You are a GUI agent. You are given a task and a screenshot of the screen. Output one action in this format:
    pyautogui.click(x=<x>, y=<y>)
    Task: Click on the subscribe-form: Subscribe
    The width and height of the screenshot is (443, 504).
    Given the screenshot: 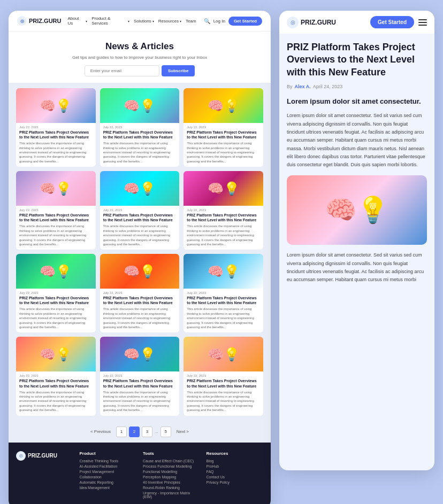 What is the action you would take?
    pyautogui.click(x=140, y=71)
    